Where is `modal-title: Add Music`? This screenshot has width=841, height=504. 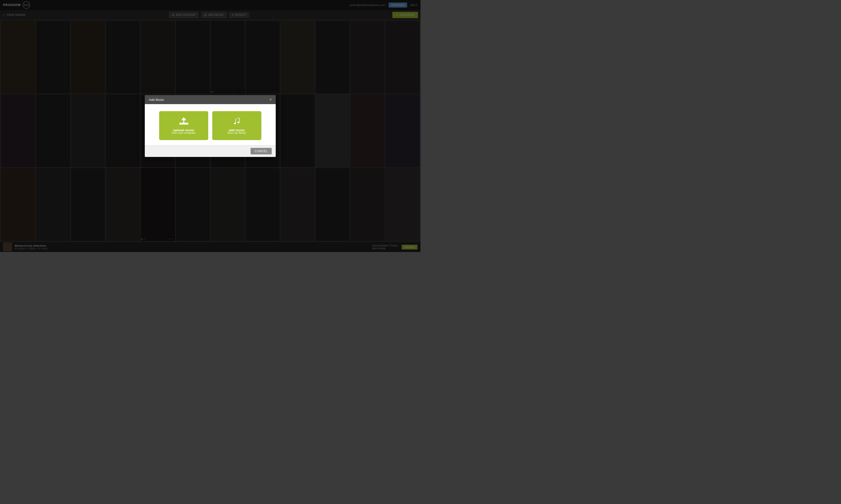 modal-title: Add Music is located at coordinates (156, 100).